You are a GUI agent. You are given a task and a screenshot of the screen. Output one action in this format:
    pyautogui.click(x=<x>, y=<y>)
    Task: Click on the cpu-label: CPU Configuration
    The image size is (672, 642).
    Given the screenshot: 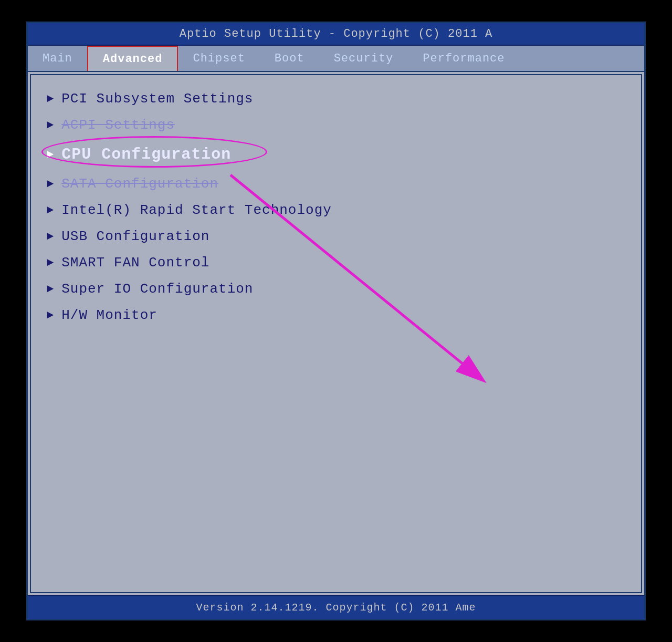 What is the action you would take?
    pyautogui.click(x=146, y=154)
    